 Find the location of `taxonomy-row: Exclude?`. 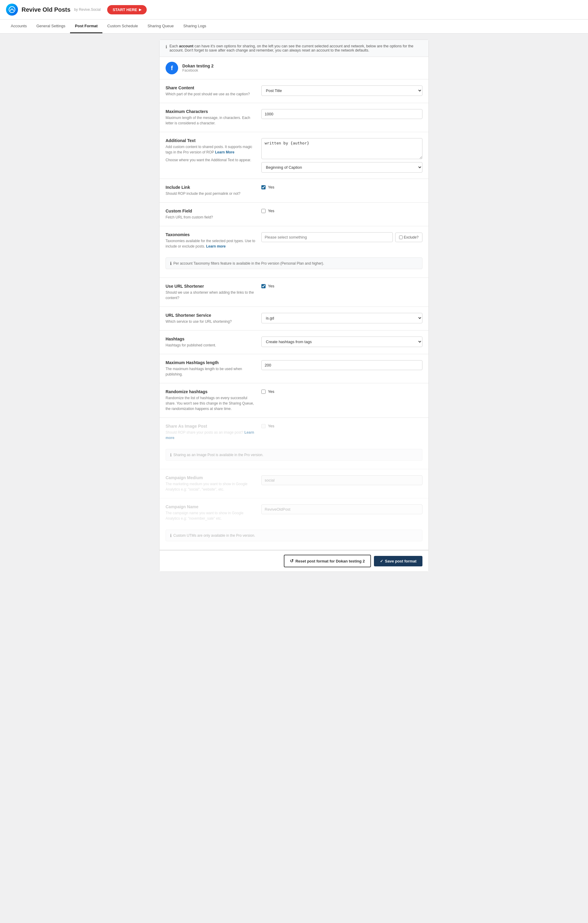

taxonomy-row: Exclude? is located at coordinates (342, 237).